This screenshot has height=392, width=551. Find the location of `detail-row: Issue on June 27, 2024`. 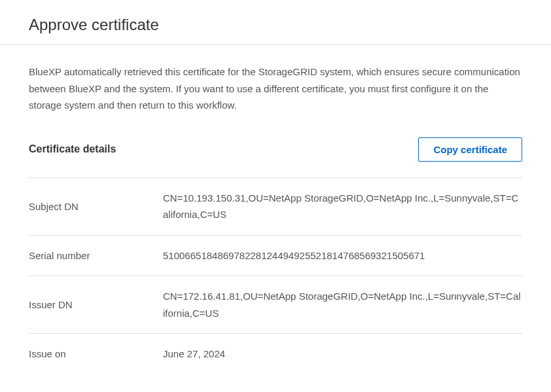

detail-row: Issue on June 27, 2024 is located at coordinates (276, 353).